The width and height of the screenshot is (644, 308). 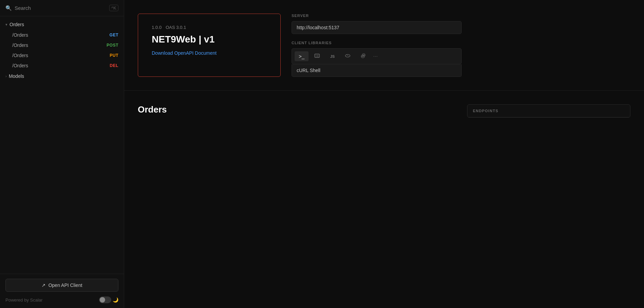 What do you see at coordinates (377, 59) in the screenshot?
I see `client-libraries-section: CLIENT LIBRARIES >_ JS` at bounding box center [377, 59].